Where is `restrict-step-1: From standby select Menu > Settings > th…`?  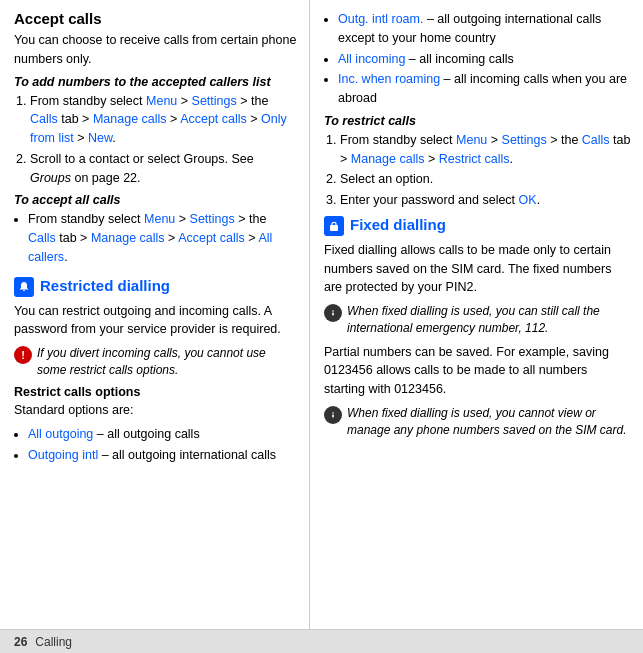 restrict-step-1: From standby select Menu > Settings > th… is located at coordinates (486, 150).